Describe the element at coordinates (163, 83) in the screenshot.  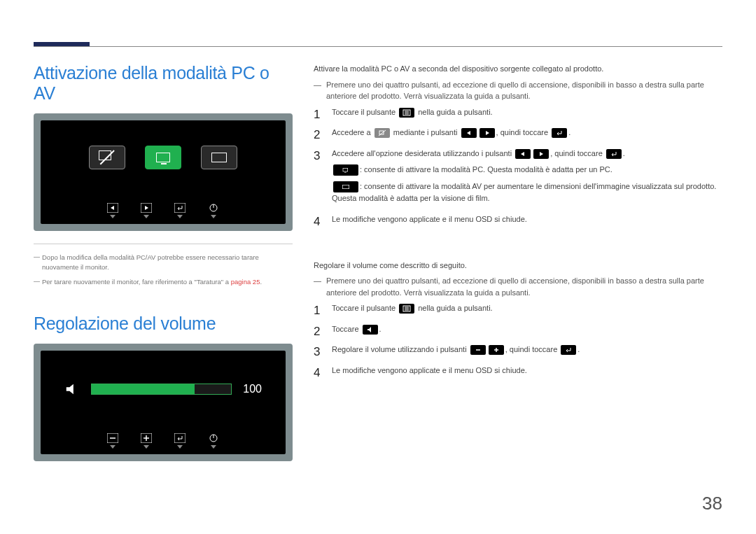
I see `section1-title: Attivazione della modalità PC o AV` at that location.